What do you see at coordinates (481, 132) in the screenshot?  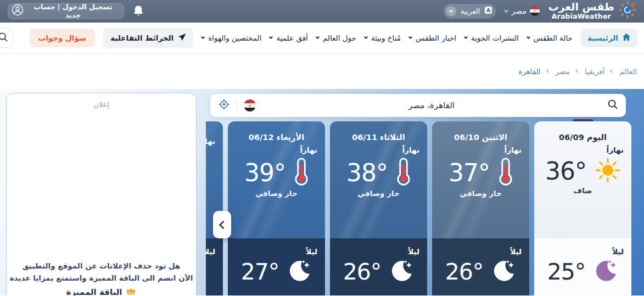 I see `card-title: الاثنين 06/10` at bounding box center [481, 132].